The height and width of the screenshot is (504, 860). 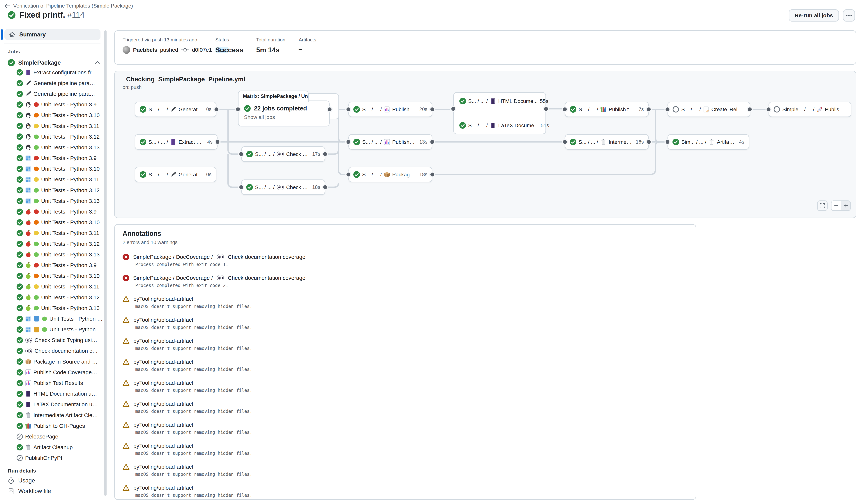 What do you see at coordinates (390, 175) in the screenshot?
I see `graph-node-package: S... / ... /Package in Sou...18s` at bounding box center [390, 175].